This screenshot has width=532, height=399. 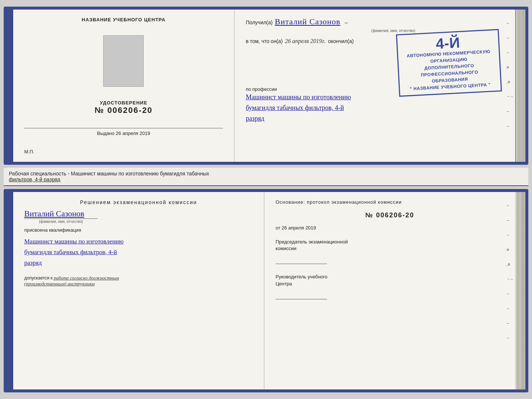 I want to click on profession-text1: Машинист машины по изготовлению, so click(x=375, y=97).